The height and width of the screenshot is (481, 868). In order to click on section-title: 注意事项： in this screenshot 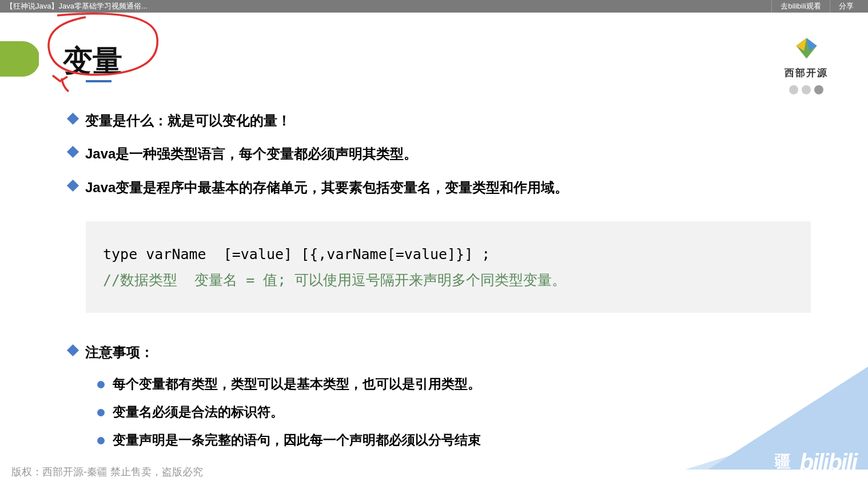, I will do `click(120, 352)`.